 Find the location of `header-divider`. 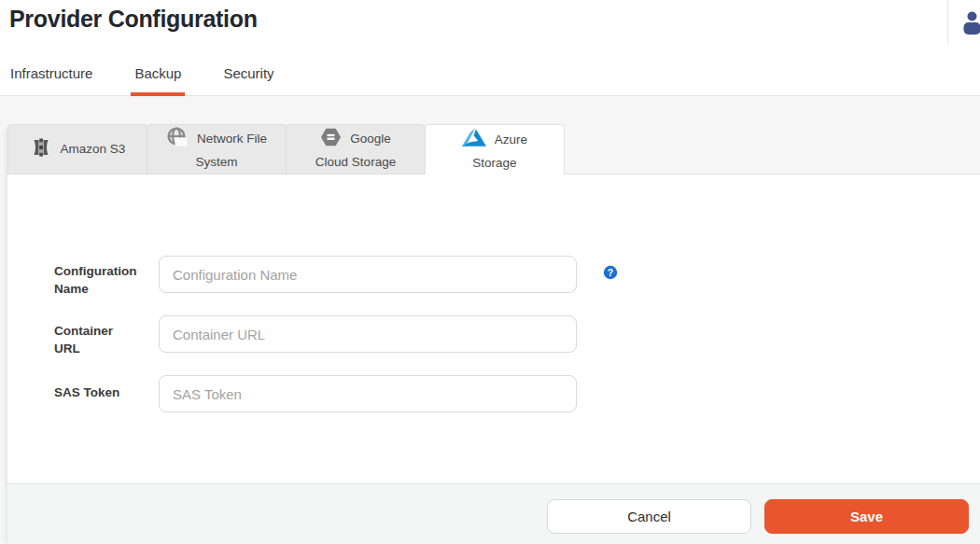

header-divider is located at coordinates (948, 22).